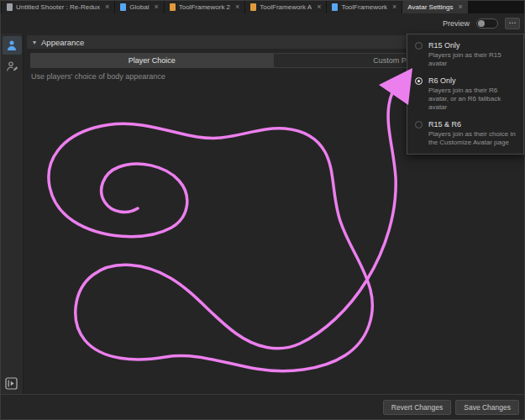  I want to click on tab-label: ToolFramework A, so click(286, 7).